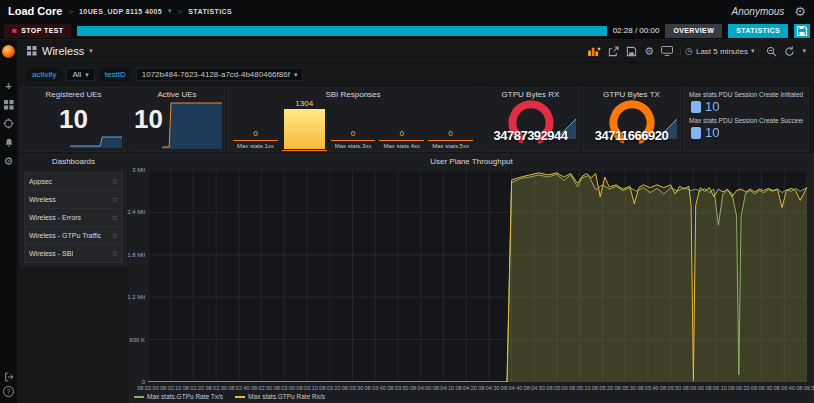  What do you see at coordinates (210, 12) in the screenshot?
I see `breadcrumb-page-statistics: STATISTICS` at bounding box center [210, 12].